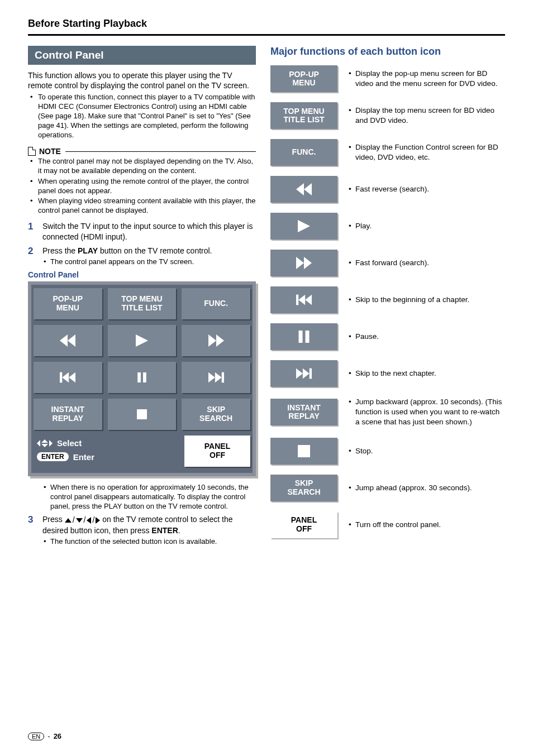  I want to click on page-footer: EN - 26, so click(45, 736).